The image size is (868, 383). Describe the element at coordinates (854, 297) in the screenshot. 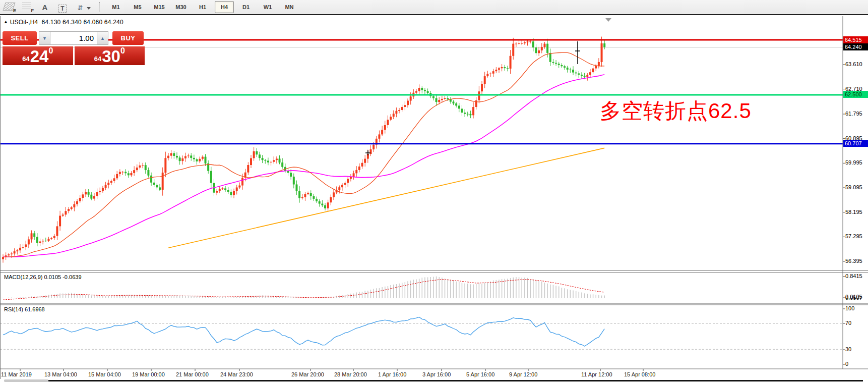

I see `macd-current-value: 0.0105` at that location.